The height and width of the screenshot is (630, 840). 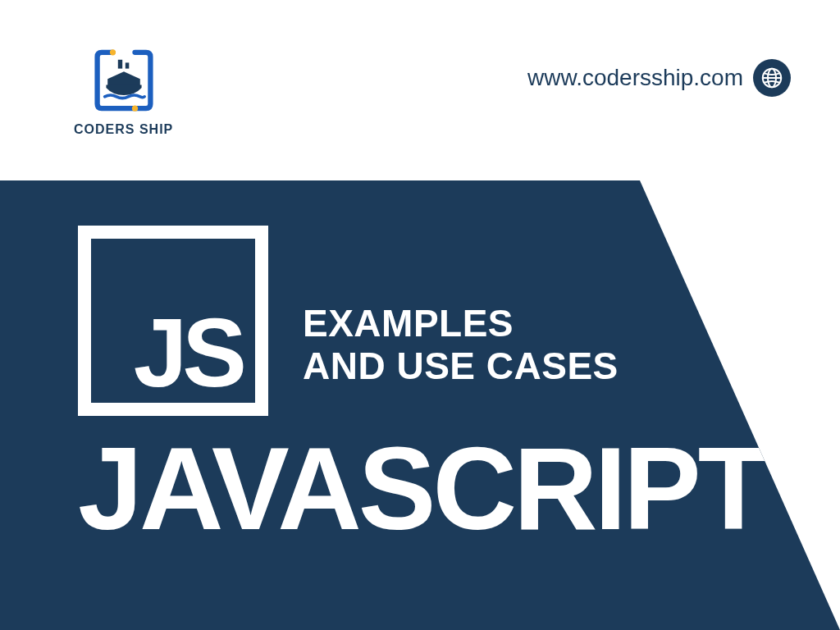 I want to click on url-text: www.codersship.com, so click(x=635, y=78).